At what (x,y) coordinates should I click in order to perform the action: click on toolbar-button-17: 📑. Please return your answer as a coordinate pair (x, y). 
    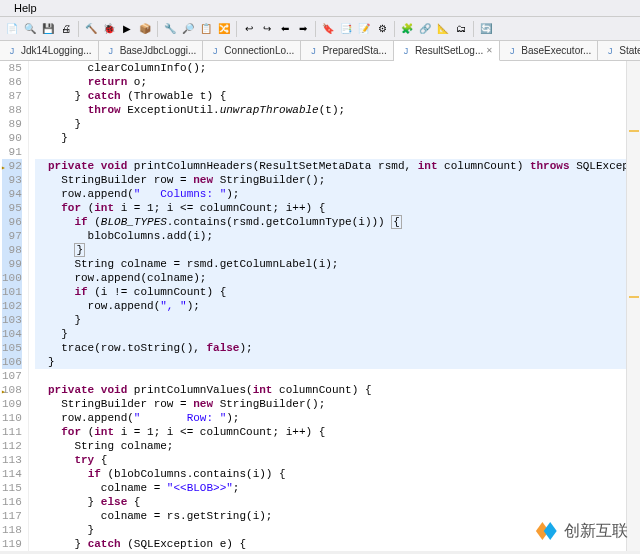
    Looking at the image, I should click on (346, 29).